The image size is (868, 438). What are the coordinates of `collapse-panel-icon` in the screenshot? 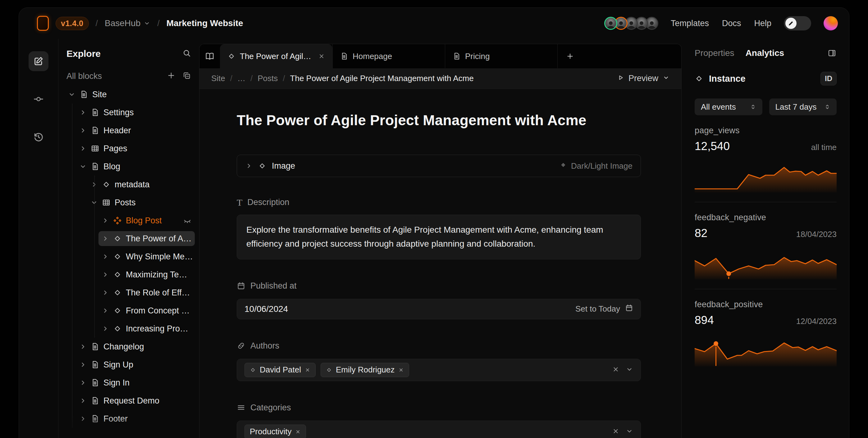 It's located at (832, 53).